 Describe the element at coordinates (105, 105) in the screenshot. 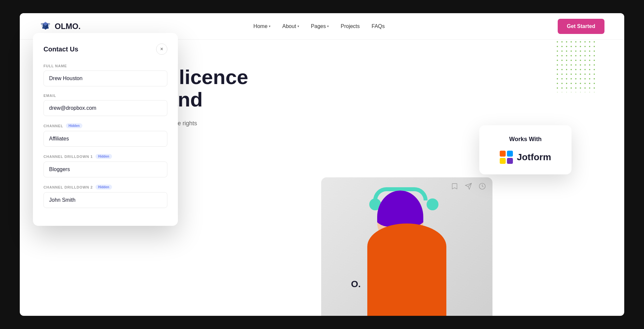

I see `email-field-group: EMAIL` at that location.